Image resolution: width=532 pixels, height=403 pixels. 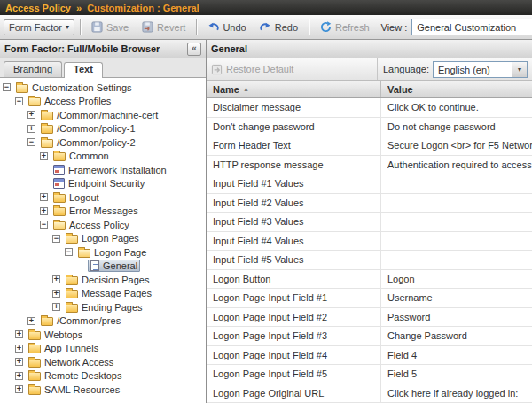 What do you see at coordinates (294, 317) in the screenshot?
I see `cell-name: Logon Page Input Field #2` at bounding box center [294, 317].